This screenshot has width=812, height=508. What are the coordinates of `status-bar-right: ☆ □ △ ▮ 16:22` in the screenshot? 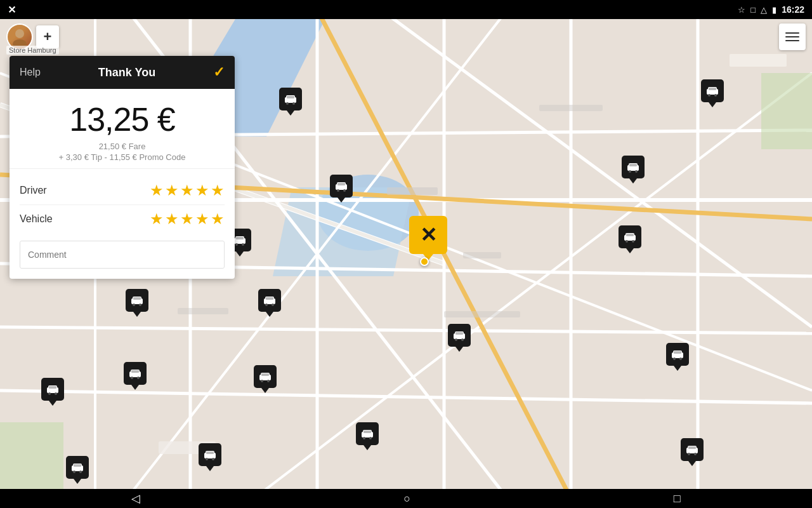 It's located at (771, 10).